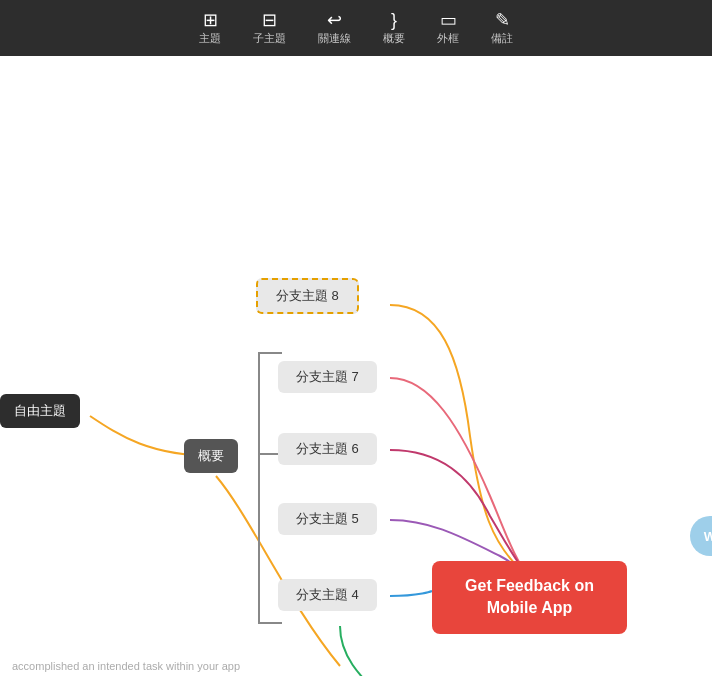  What do you see at coordinates (502, 28) in the screenshot?
I see `tool-note: ✎ 備註` at bounding box center [502, 28].